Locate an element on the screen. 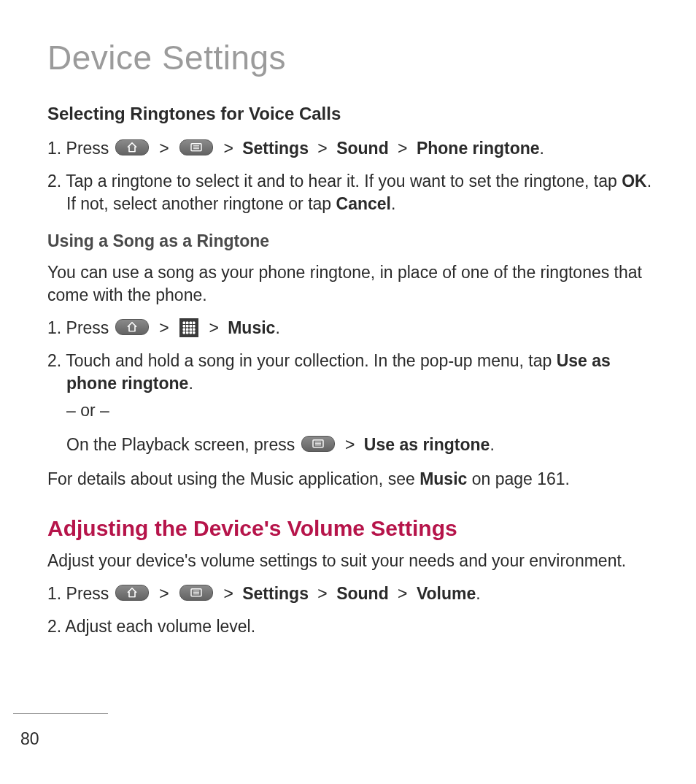 Image resolution: width=696 pixels, height=784 pixels. paragraph: You can use a song as your phone rington… is located at coordinates (350, 284).